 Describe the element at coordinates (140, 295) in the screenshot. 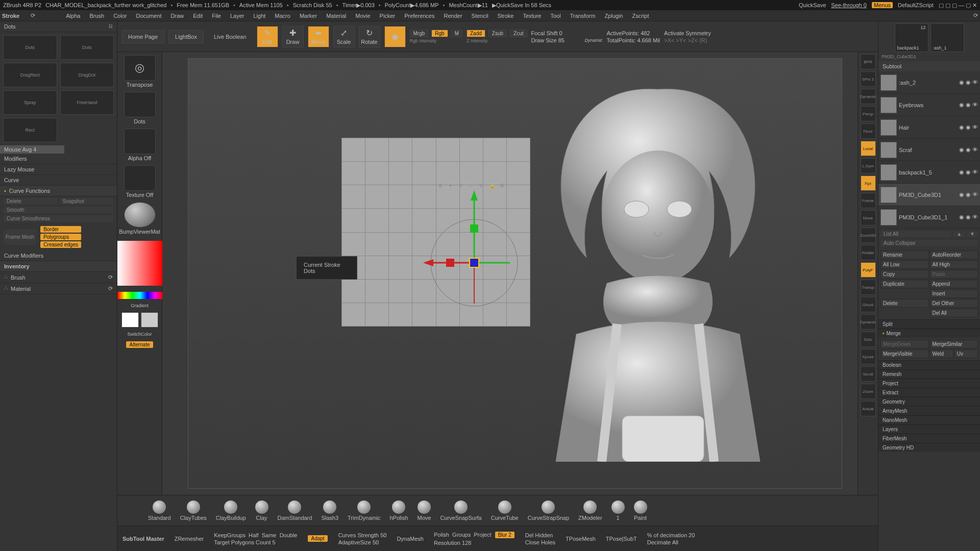

I see `hue-slider` at that location.